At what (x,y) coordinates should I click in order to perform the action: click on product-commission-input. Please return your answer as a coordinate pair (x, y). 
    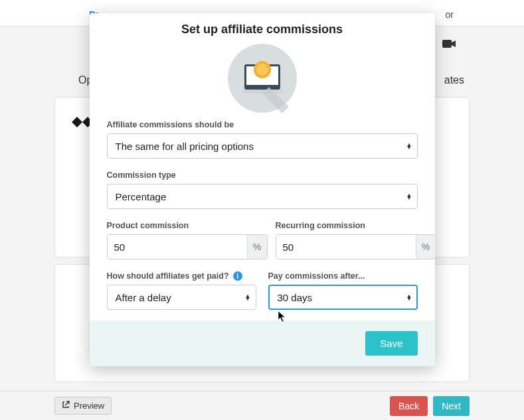
    Looking at the image, I should click on (177, 247).